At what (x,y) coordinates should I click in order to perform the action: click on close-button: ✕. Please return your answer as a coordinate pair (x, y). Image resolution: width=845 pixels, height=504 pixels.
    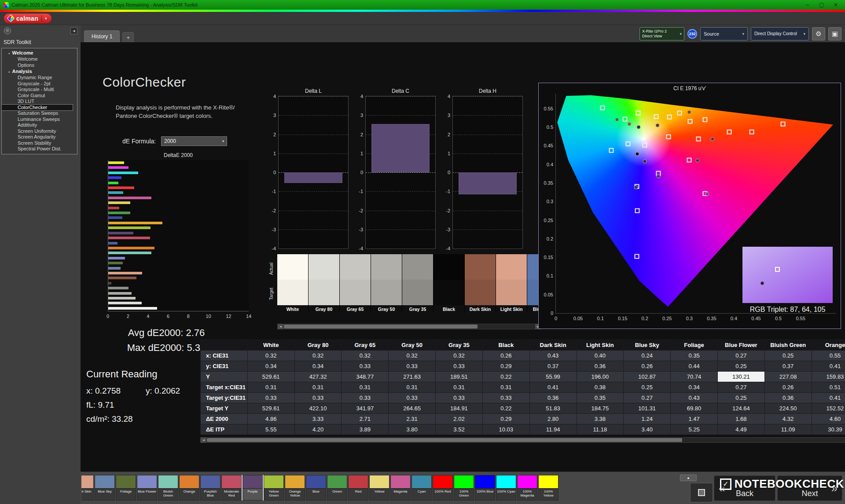
    Looking at the image, I should click on (836, 5).